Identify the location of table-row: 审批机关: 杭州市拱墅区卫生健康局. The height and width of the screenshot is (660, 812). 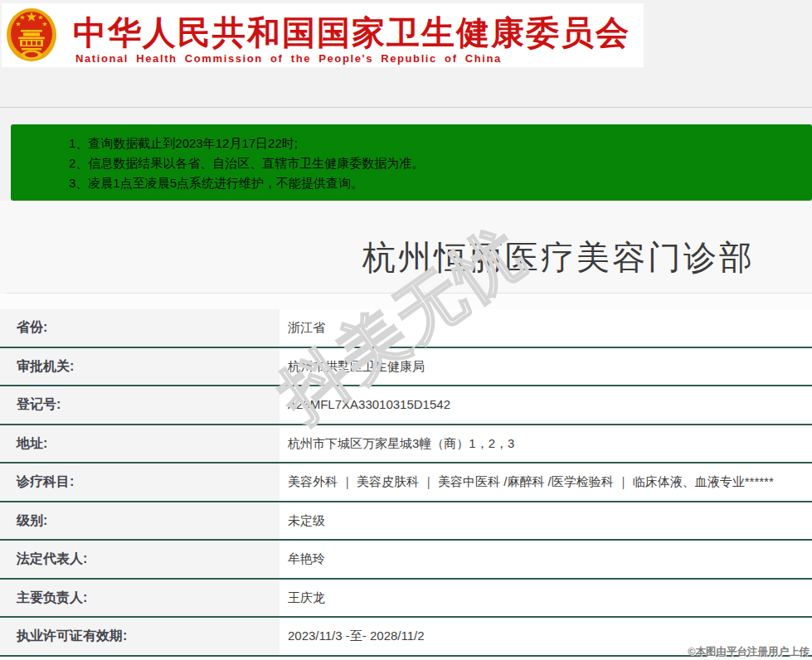
(406, 368).